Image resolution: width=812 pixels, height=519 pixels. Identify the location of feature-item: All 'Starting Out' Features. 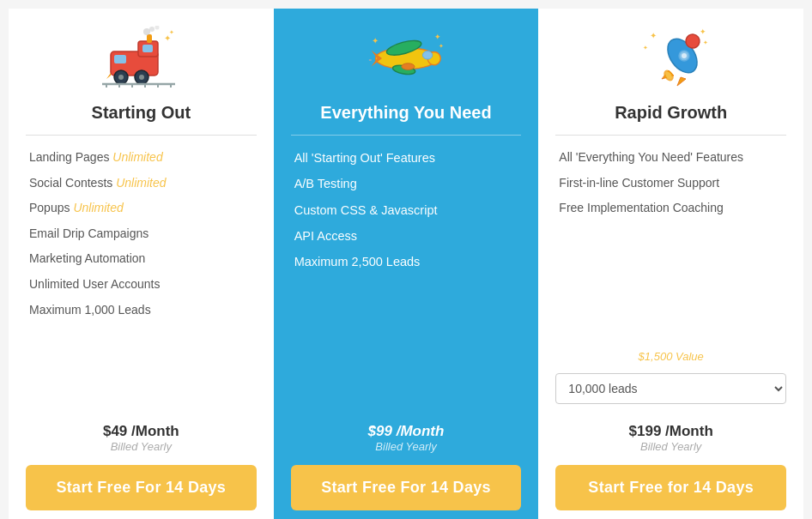
(407, 158).